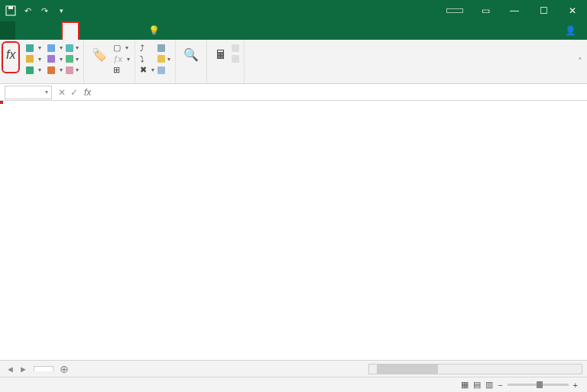 This screenshot has height=392, width=587. Describe the element at coordinates (116, 70) in the screenshot. I see `grid-icon: ⊞` at that location.